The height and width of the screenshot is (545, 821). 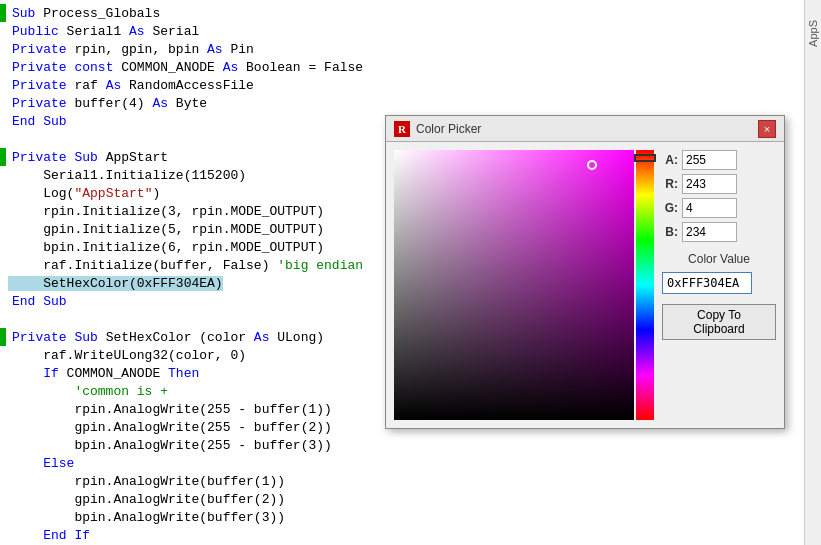 I want to click on line-code: bpin.Initialize(6, rpin.MODE_OUTPUT), so click(x=166, y=248).